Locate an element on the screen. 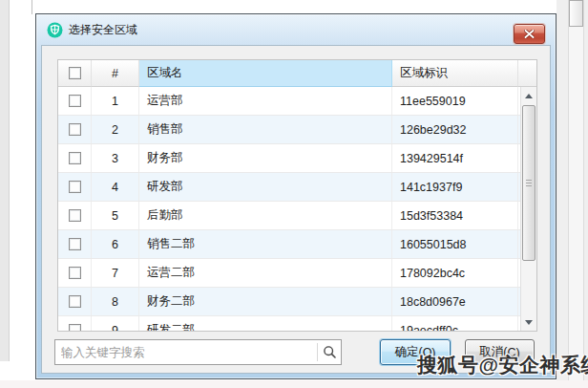 This screenshot has height=388, width=588. row-zone-name: 销售部 is located at coordinates (265, 130).